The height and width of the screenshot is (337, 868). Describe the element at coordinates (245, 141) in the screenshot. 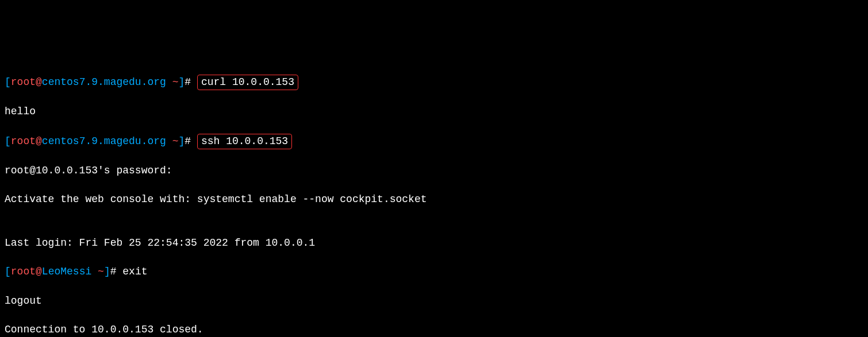

I see `command-ssh: ssh 10.0.0.153` at that location.